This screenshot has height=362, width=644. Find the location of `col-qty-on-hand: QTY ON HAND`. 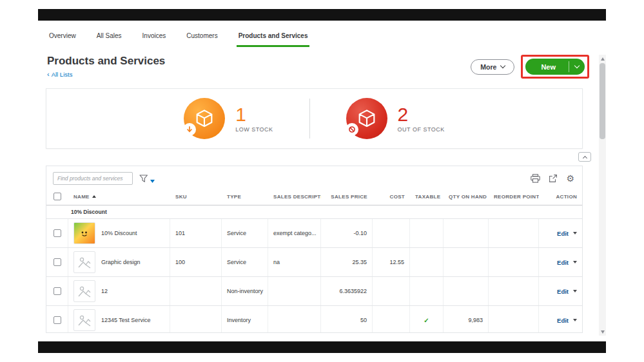

col-qty-on-hand: QTY ON HAND is located at coordinates (466, 197).